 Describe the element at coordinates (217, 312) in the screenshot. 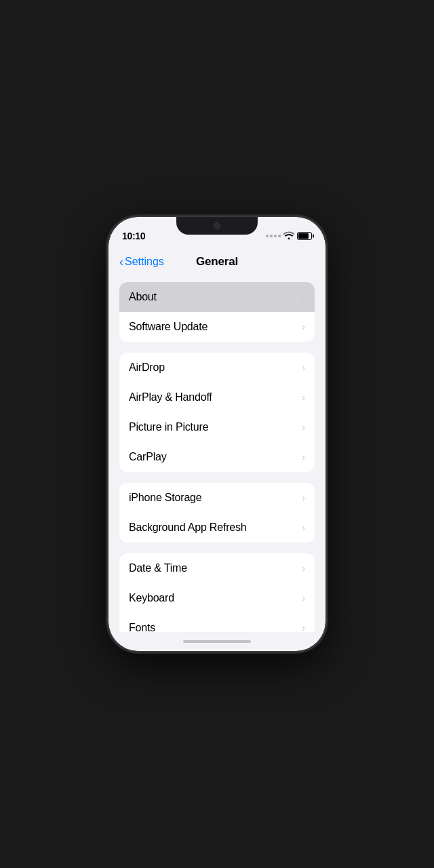

I see `section-system: About › Software Update ›` at that location.